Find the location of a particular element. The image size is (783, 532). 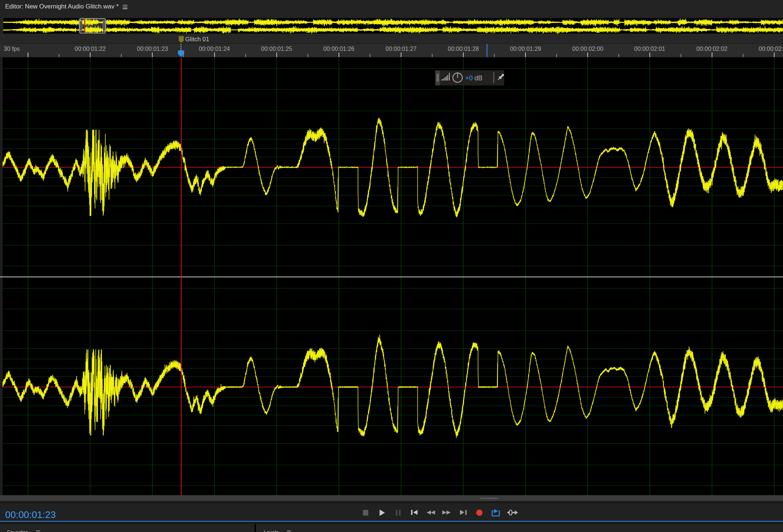

svg-text: dB is located at coordinates (478, 78).